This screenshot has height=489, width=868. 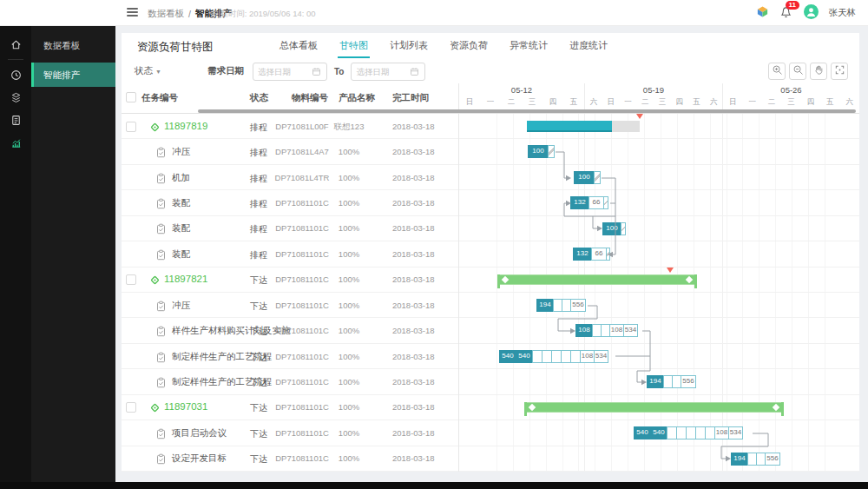 What do you see at coordinates (490, 151) in the screenshot?
I see `table-row: 冲压排程DP71081L4A7100%2018-03-18100` at bounding box center [490, 151].